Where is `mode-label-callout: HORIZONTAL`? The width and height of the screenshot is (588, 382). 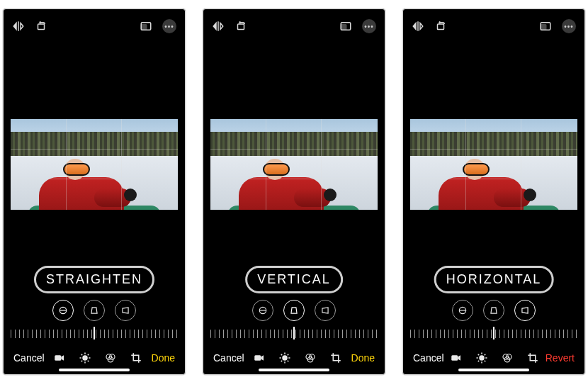 mode-label-callout: HORIZONTAL is located at coordinates (494, 279).